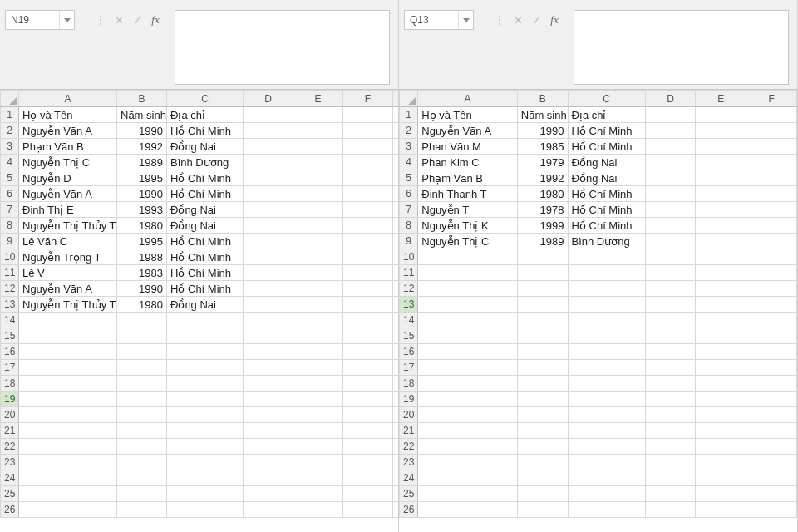  I want to click on row-header: 8, so click(10, 226).